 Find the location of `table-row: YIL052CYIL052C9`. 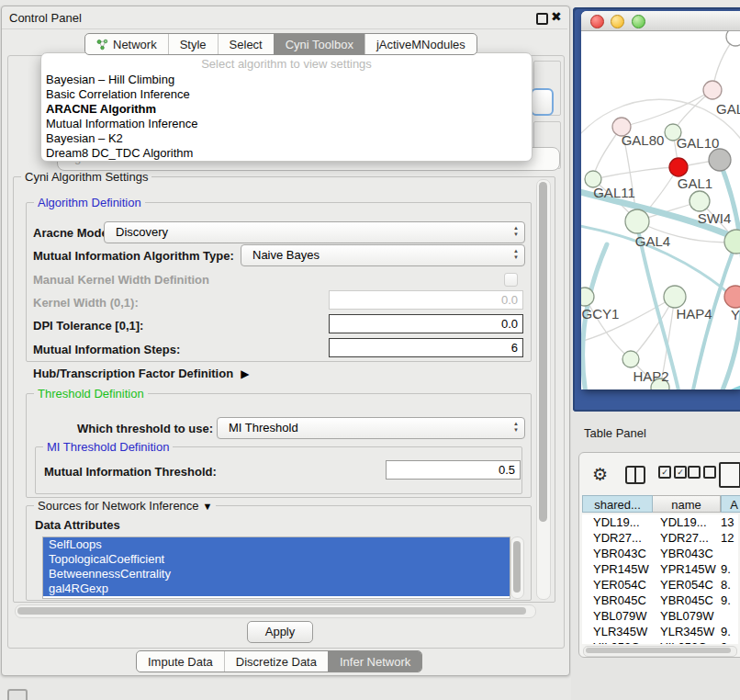

table-row: YIL052CYIL052C9 is located at coordinates (660, 641).